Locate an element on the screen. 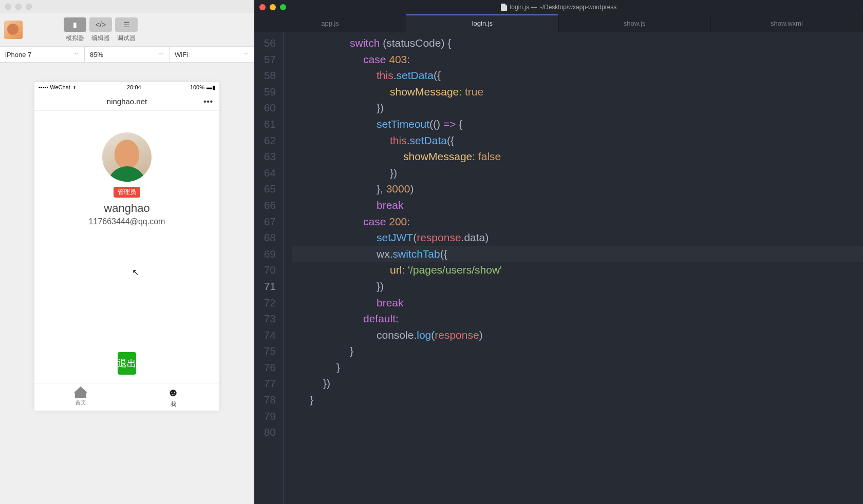 The image size is (863, 504). editor-tab-login-js: login.js is located at coordinates (482, 23).